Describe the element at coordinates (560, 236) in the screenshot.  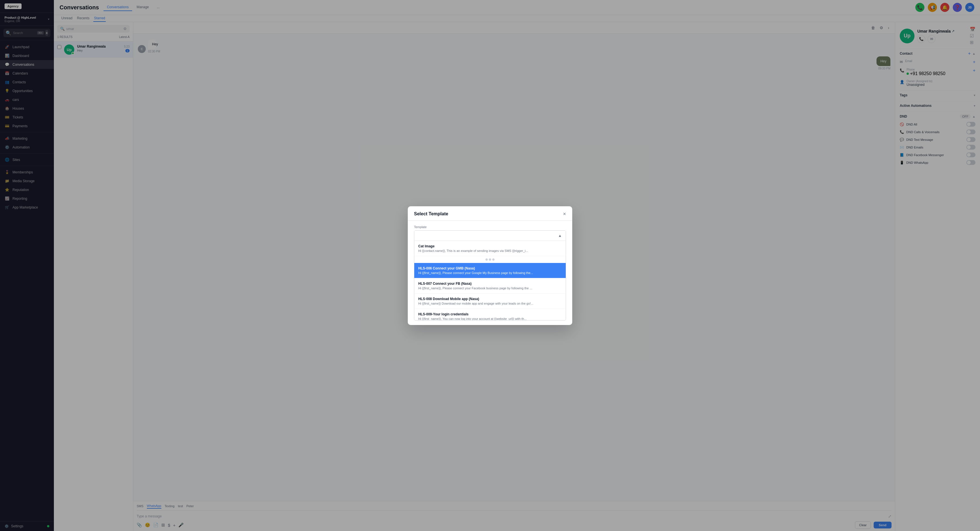
I see `template-dropdown-chevron-icon: ▲` at that location.